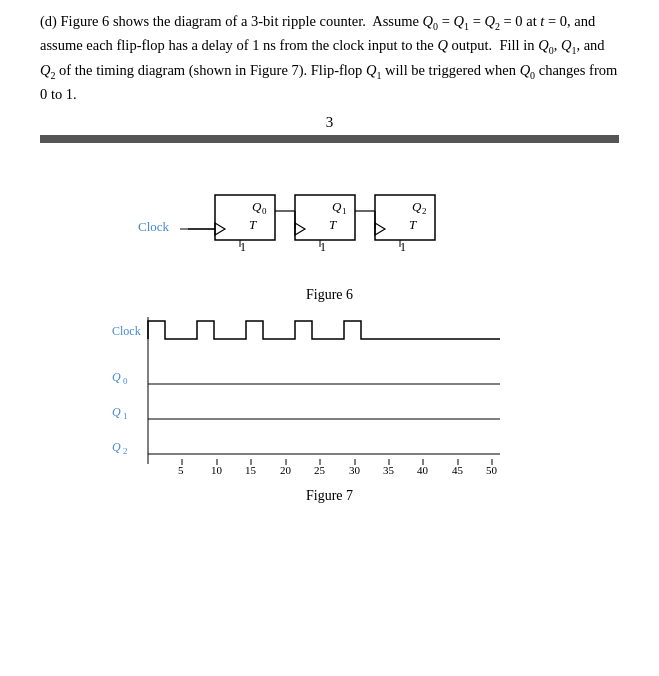  What do you see at coordinates (330, 58) in the screenshot?
I see `question-block: (d) Figure 6 shows the diagram of a 3-bi…` at bounding box center [330, 58].